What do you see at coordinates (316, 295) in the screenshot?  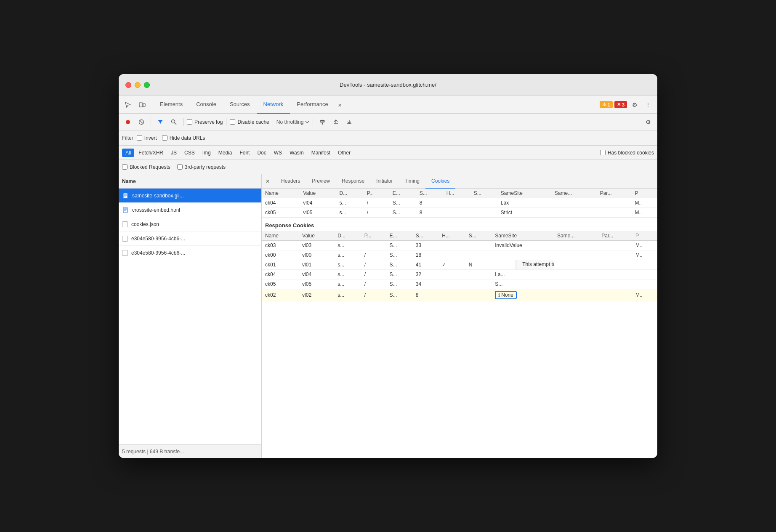 I see `cell-value: vl02` at bounding box center [316, 295].